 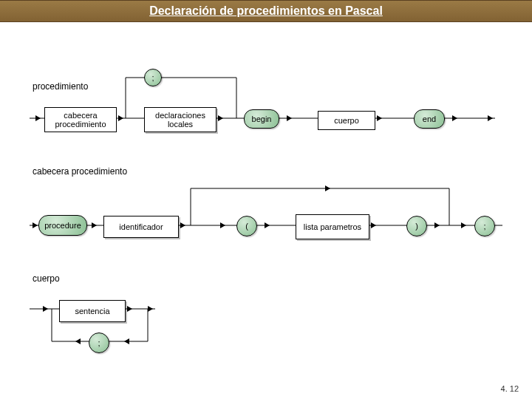 I want to click on label-procedimiento: procedimiento, so click(x=61, y=86).